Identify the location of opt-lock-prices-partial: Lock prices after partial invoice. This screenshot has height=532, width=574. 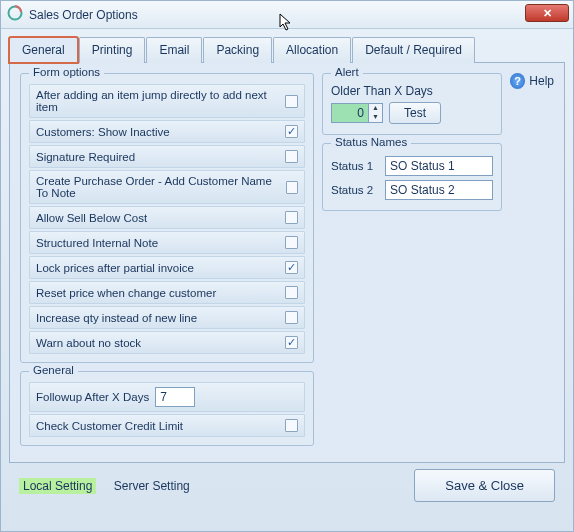
(167, 268).